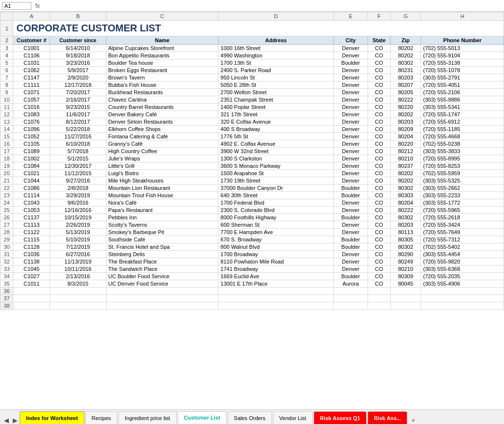 The height and width of the screenshot is (424, 504). What do you see at coordinates (405, 233) in the screenshot?
I see `cell-zip: 80113` at bounding box center [405, 233].